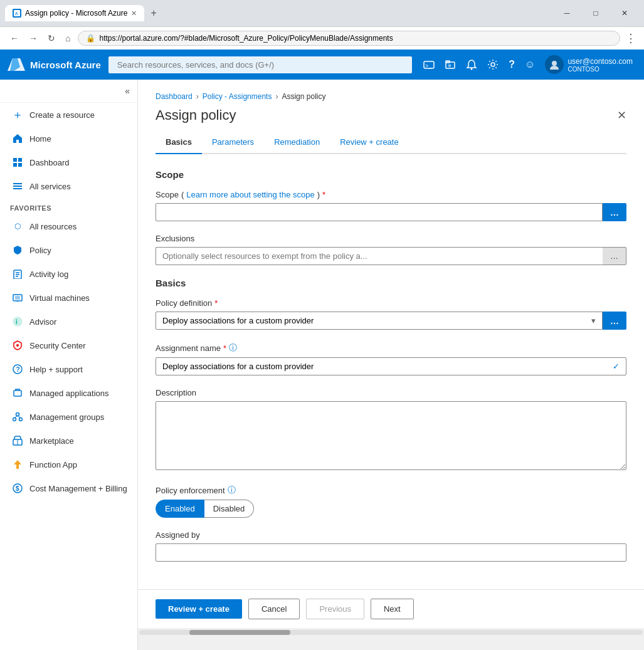 The height and width of the screenshot is (650, 644). Describe the element at coordinates (232, 490) in the screenshot. I see `policy-enforcement-info-icon: ⓘ` at that location.